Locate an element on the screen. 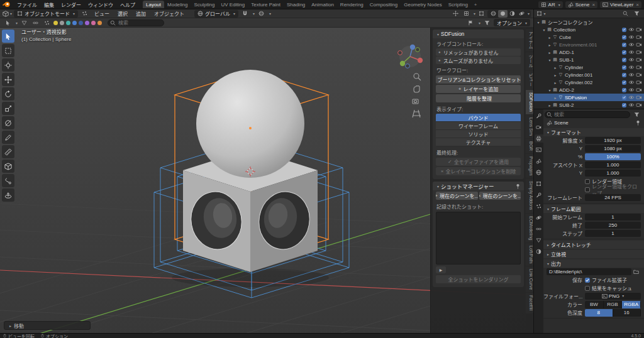 The height and width of the screenshot is (338, 644). shot-manager-header: ▾ショットマネージャー is located at coordinates (478, 186).